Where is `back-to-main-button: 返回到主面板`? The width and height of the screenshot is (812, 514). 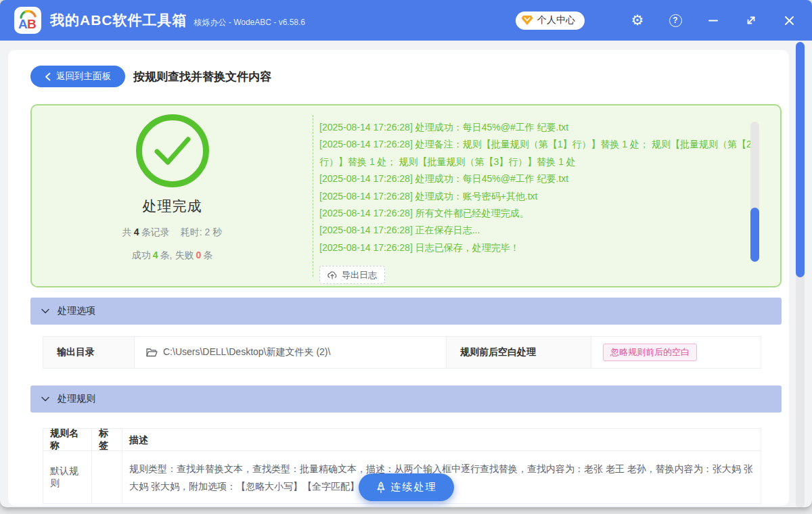 back-to-main-button: 返回到主面板 is located at coordinates (78, 76).